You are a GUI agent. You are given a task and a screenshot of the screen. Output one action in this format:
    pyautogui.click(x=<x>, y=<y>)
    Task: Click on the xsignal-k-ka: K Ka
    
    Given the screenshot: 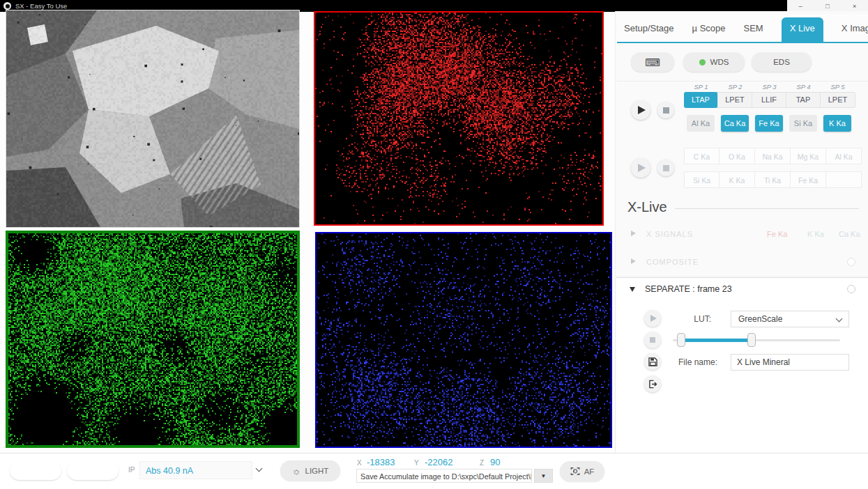 What is the action you would take?
    pyautogui.click(x=816, y=234)
    